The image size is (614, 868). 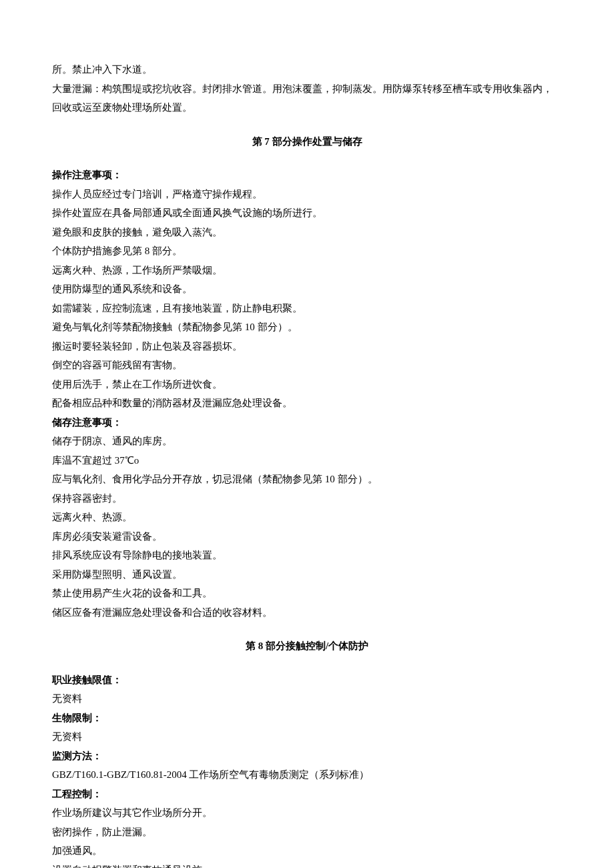 What do you see at coordinates (307, 384) in the screenshot?
I see `operation-item: 使用后洗手，禁止在工作场所进饮食。` at bounding box center [307, 384].